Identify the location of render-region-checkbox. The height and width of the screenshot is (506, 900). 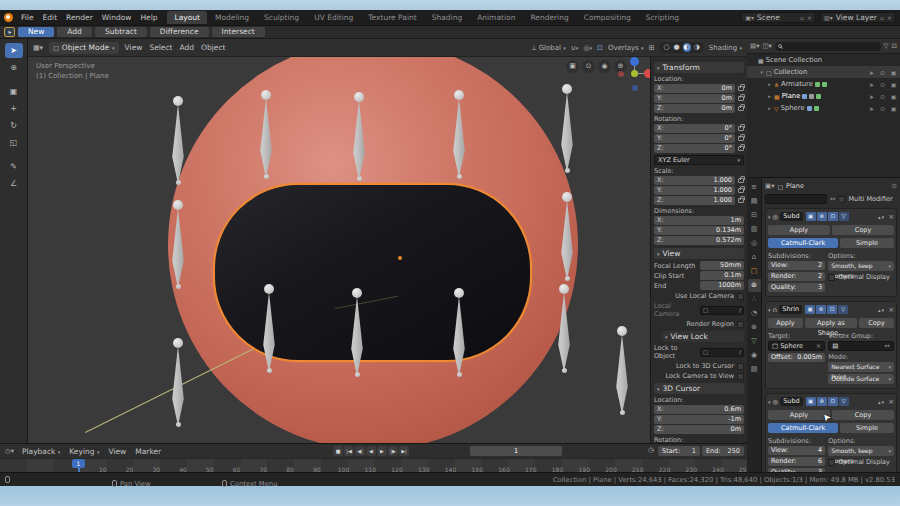
(740, 324).